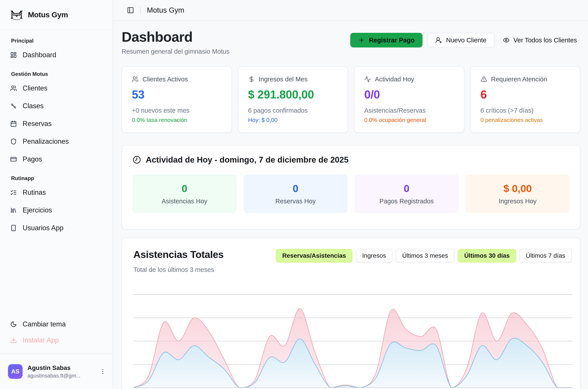 Image resolution: width=588 pixels, height=389 pixels. What do you see at coordinates (374, 256) in the screenshot?
I see `chart-filter-ingresos: Ingresos` at bounding box center [374, 256].